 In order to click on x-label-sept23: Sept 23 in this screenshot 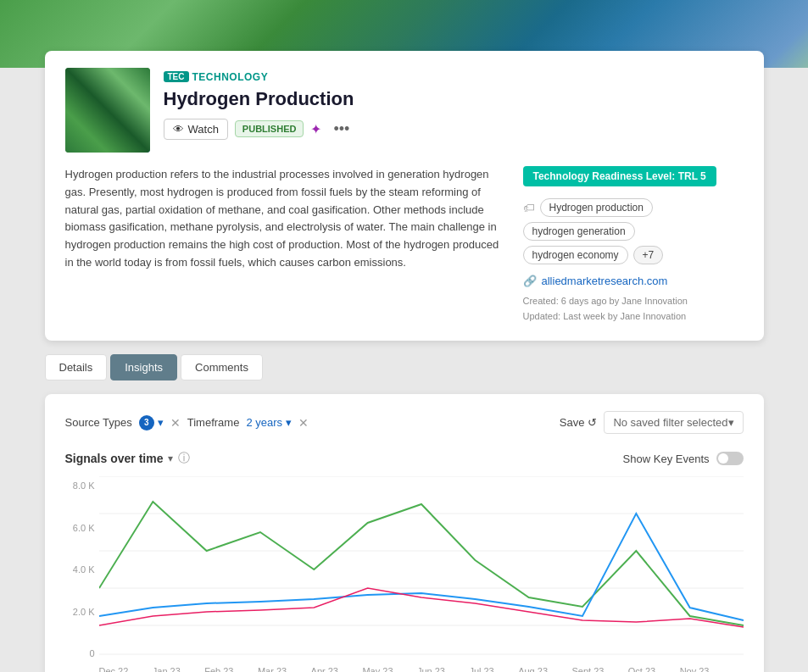, I will do `click(588, 669)`.